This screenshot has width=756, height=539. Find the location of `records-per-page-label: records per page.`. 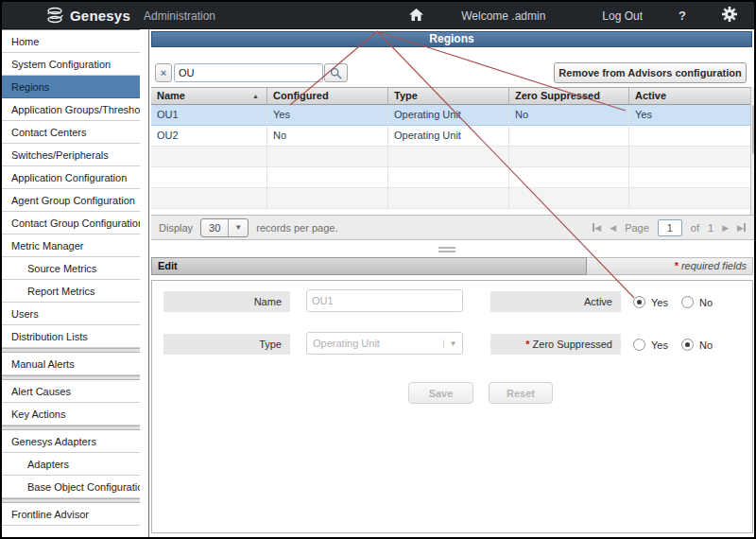

records-per-page-label: records per page. is located at coordinates (297, 228).